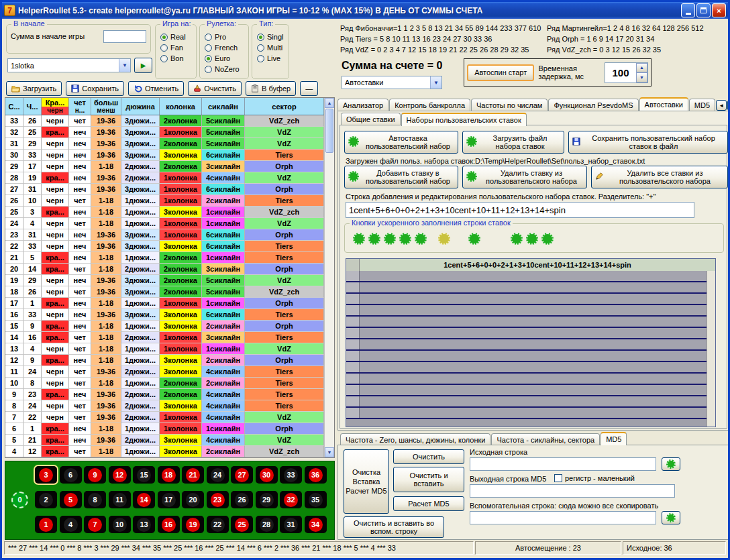 This screenshot has width=730, height=560. What do you see at coordinates (688, 11) in the screenshot?
I see `minimize-button` at bounding box center [688, 11].